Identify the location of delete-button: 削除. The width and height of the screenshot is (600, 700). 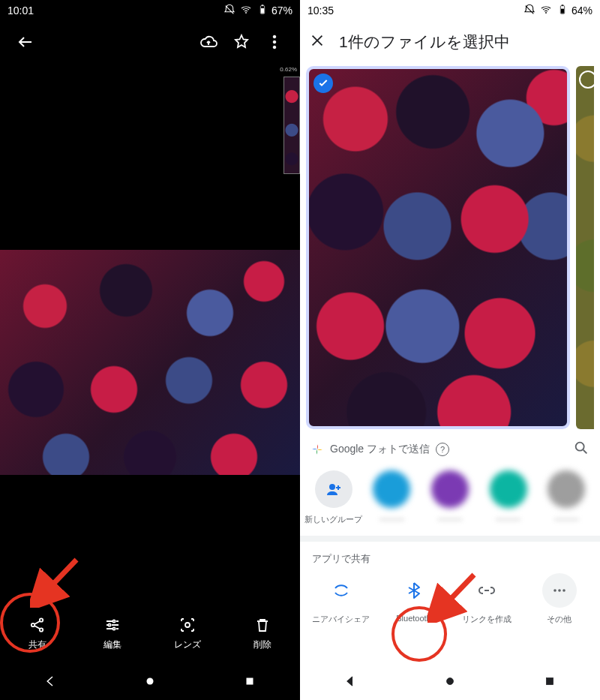
(262, 633).